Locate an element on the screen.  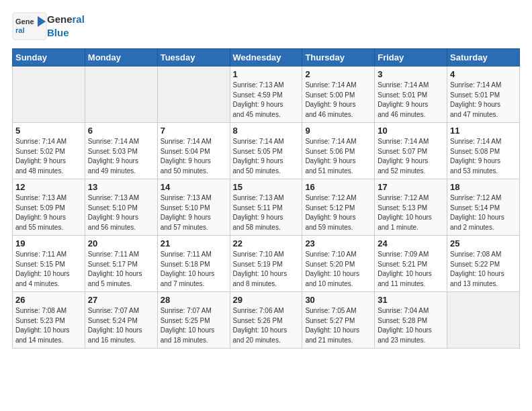
day-info: Sunrise: 7:14 AMSunset: 5:06 PMDaylight:… is located at coordinates (339, 156).